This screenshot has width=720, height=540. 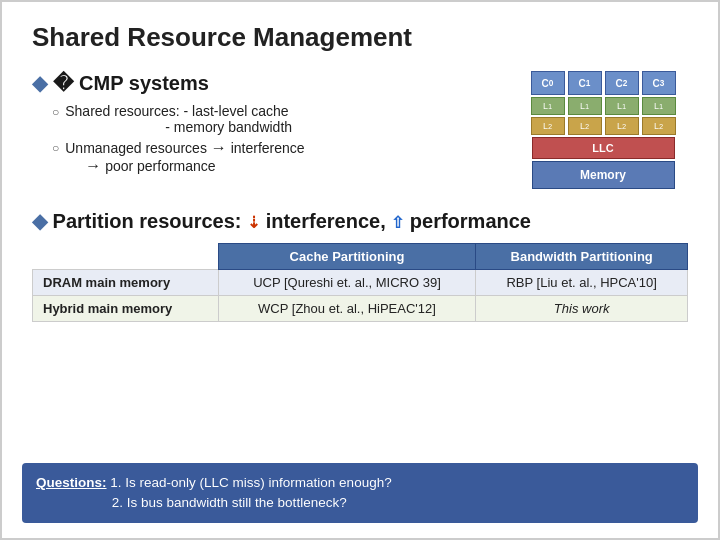 I want to click on chip-diagram: C0 C1 C2 C3 L1 L1 L1 L1 L2 L2 L2 L2 LLC …, so click(x=603, y=131).